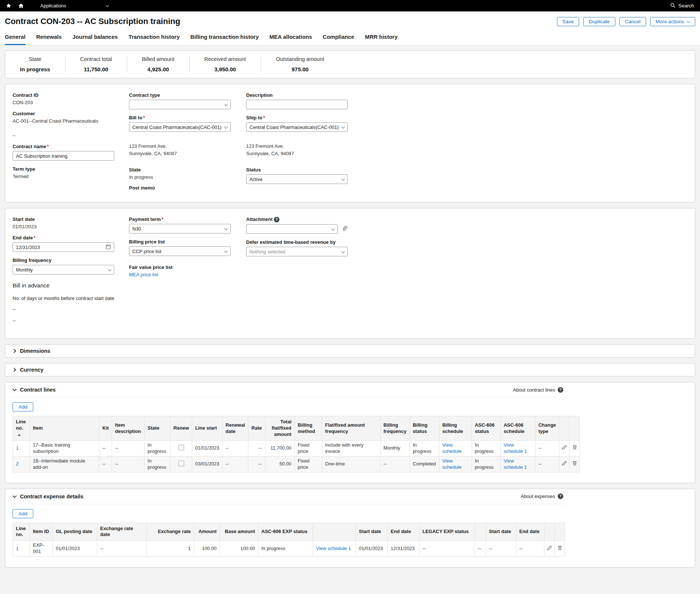  What do you see at coordinates (180, 229) in the screenshot?
I see `payment-term-select: N30` at bounding box center [180, 229].